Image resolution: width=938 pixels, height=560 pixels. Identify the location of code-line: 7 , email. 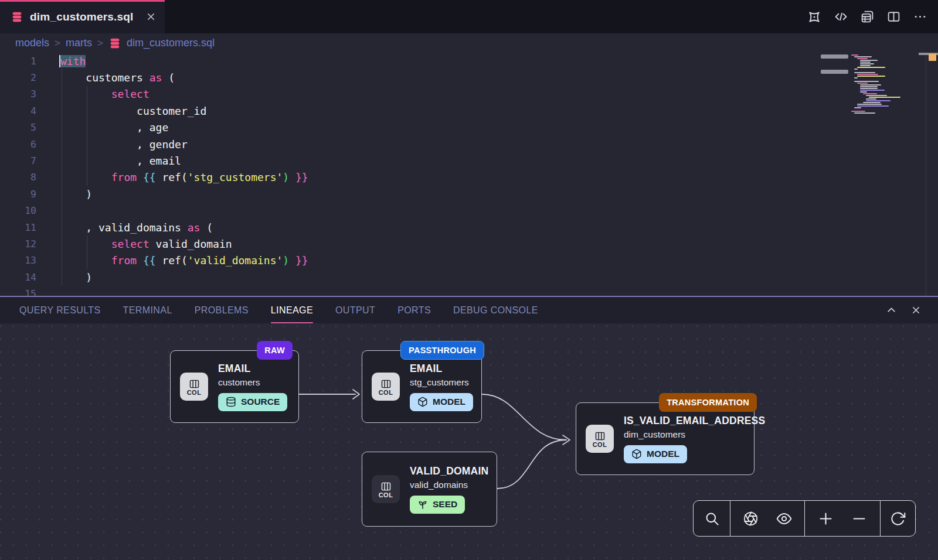
(469, 161).